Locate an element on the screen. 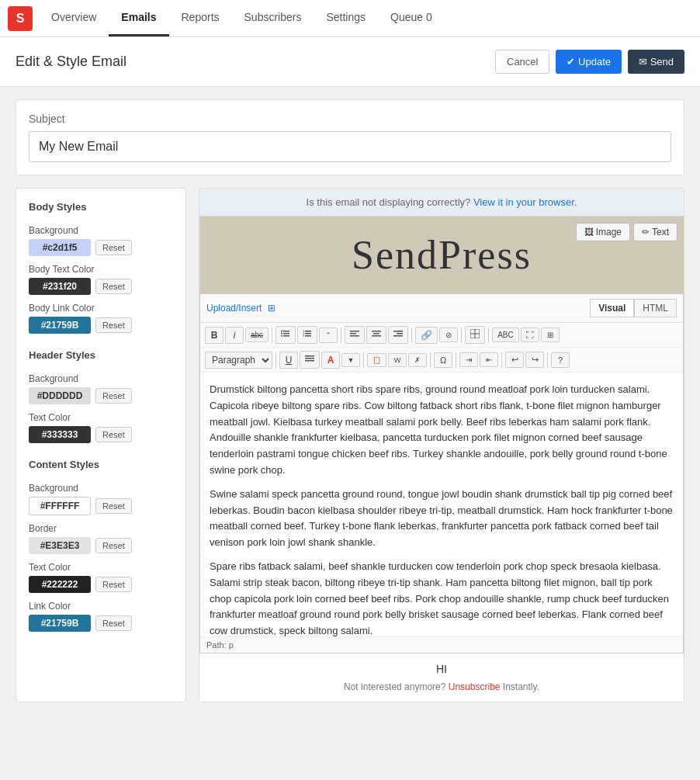  view-in-browser-link: View it in your browser. is located at coordinates (525, 202).